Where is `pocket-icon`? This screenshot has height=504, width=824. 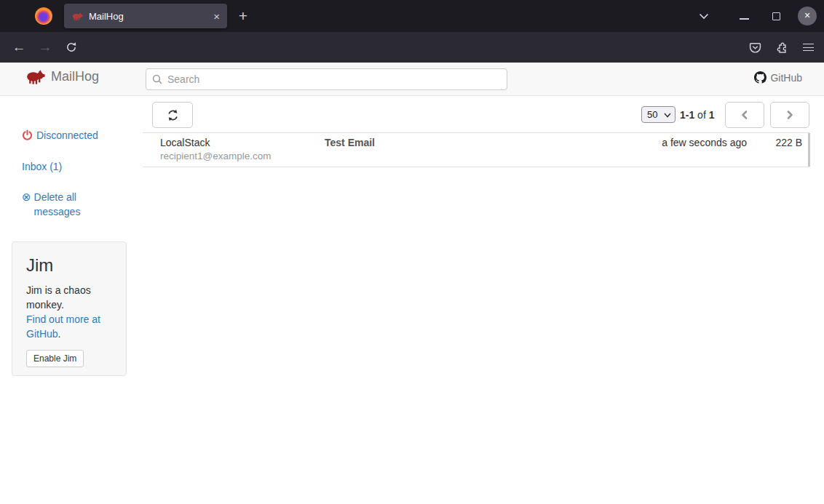
pocket-icon is located at coordinates (756, 48).